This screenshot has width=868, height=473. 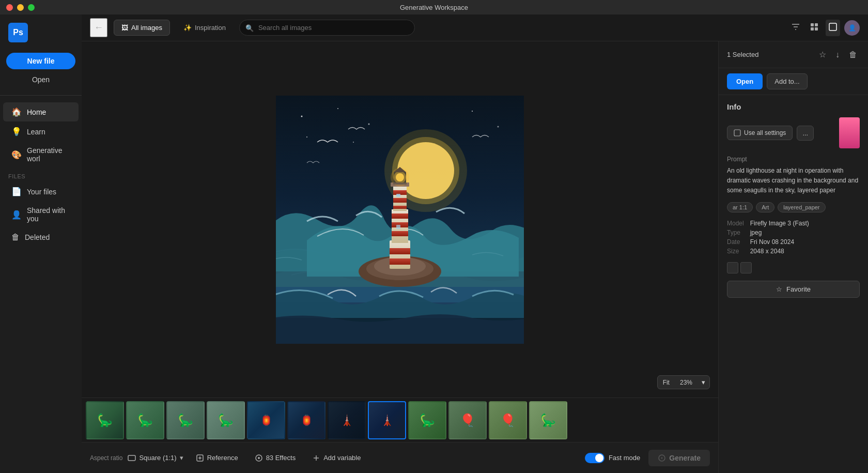 What do you see at coordinates (158, 458) in the screenshot?
I see `aspect-ratio-value: Square (1:1)` at bounding box center [158, 458].